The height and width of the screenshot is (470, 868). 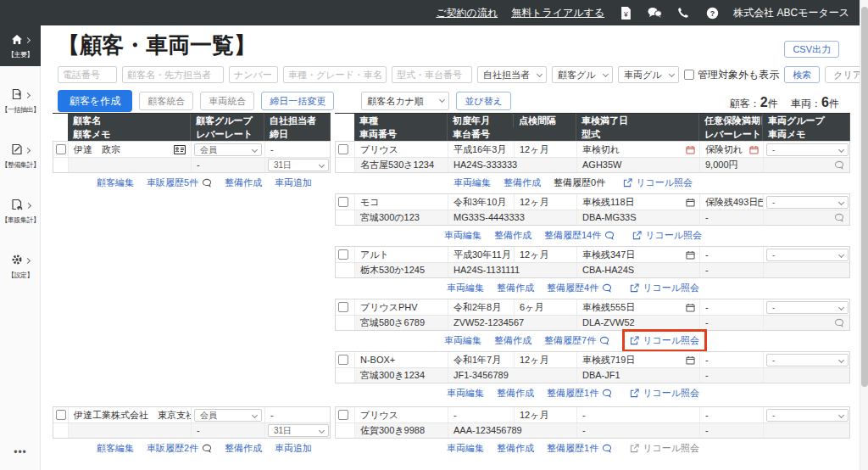 I want to click on search-button: 検索, so click(x=802, y=75).